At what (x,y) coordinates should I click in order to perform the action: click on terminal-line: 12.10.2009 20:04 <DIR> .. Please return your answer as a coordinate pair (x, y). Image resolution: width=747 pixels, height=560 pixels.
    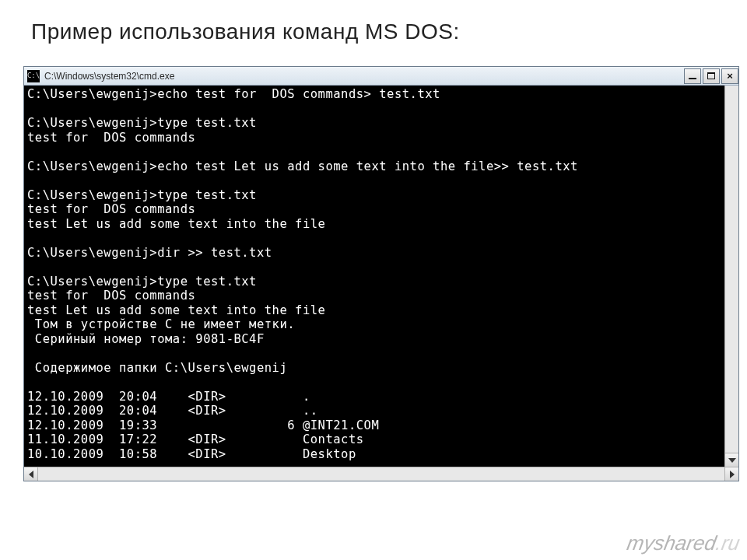
    Looking at the image, I should click on (381, 397).